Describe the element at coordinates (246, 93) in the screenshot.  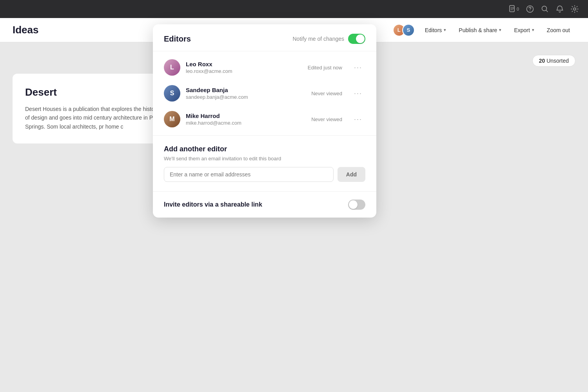
I see `user-info: Sandeep Banja sandeep.banja@acme.com` at that location.